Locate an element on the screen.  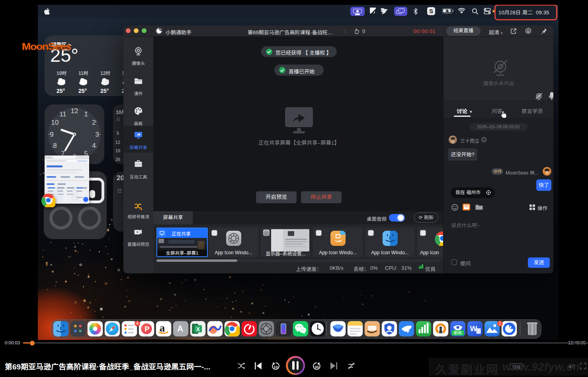
svg-text: 9 is located at coordinates (52, 135).